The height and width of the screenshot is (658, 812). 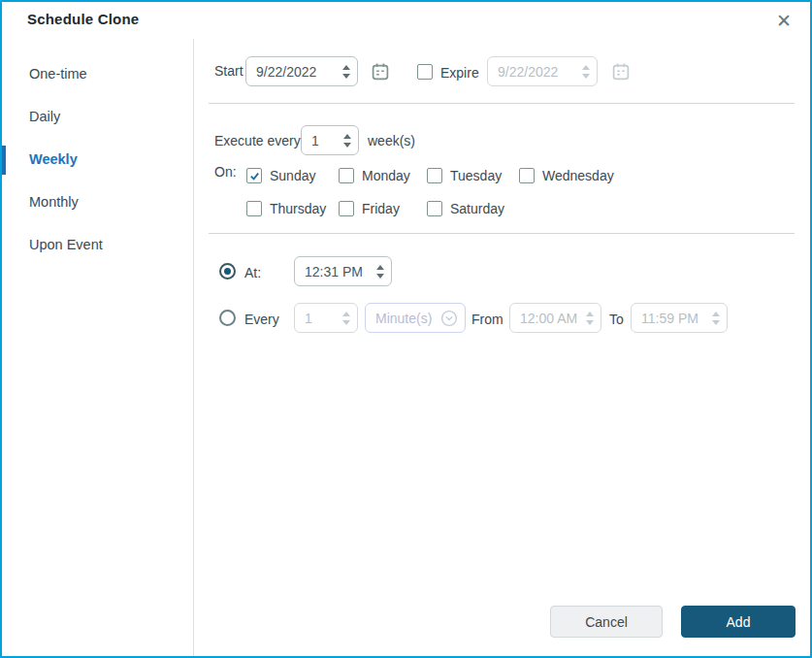 I want to click on start-date-field, so click(x=302, y=72).